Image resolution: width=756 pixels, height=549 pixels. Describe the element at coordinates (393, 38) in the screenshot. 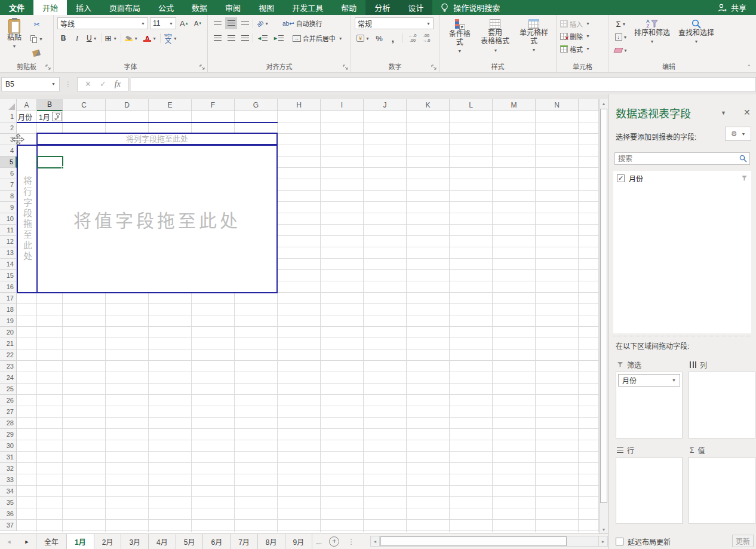

I see `comma-style-button: ,` at that location.